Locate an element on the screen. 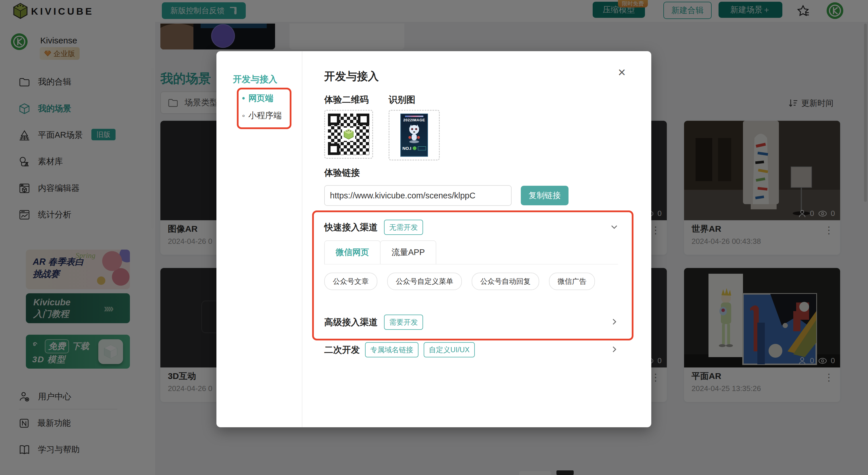  marker-image: 2022IMAGE NO.I is located at coordinates (414, 135).